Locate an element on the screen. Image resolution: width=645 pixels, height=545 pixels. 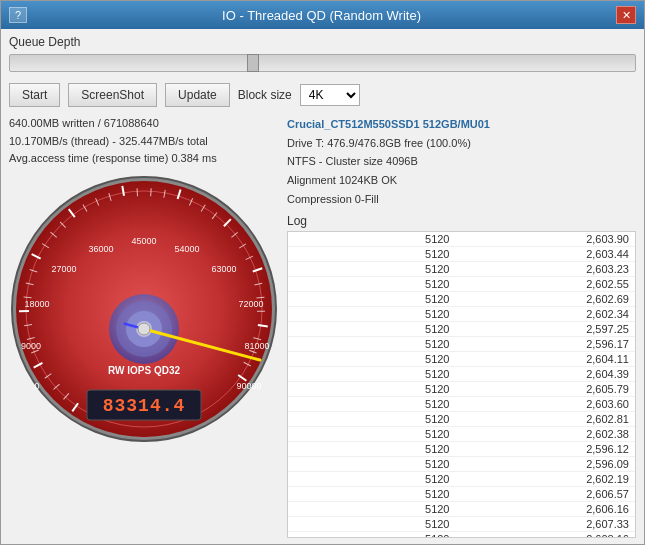
log-col2: 2,602.69 is located at coordinates (549, 300).